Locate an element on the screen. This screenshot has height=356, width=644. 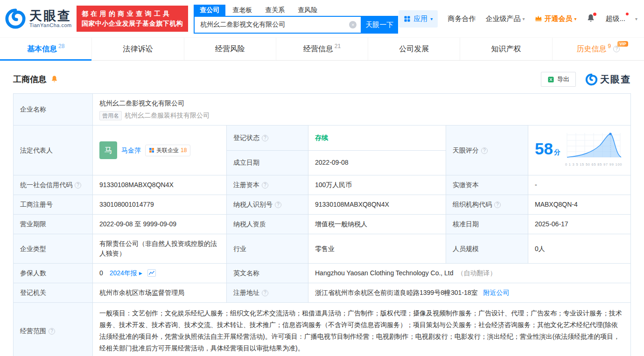
scope-text: 一般项目：文艺创作；文化娱乐经纪人服务；组织文化艺术交流活动；租借道具活动；广告… is located at coordinates (362, 331).